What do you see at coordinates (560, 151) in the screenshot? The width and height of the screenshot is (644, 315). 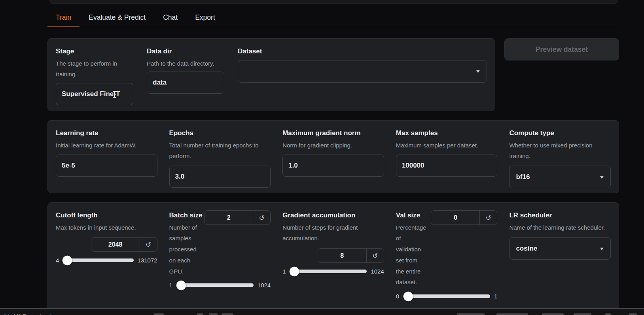 I see `compute-type-description: Whether to use mixed precision training.` at bounding box center [560, 151].